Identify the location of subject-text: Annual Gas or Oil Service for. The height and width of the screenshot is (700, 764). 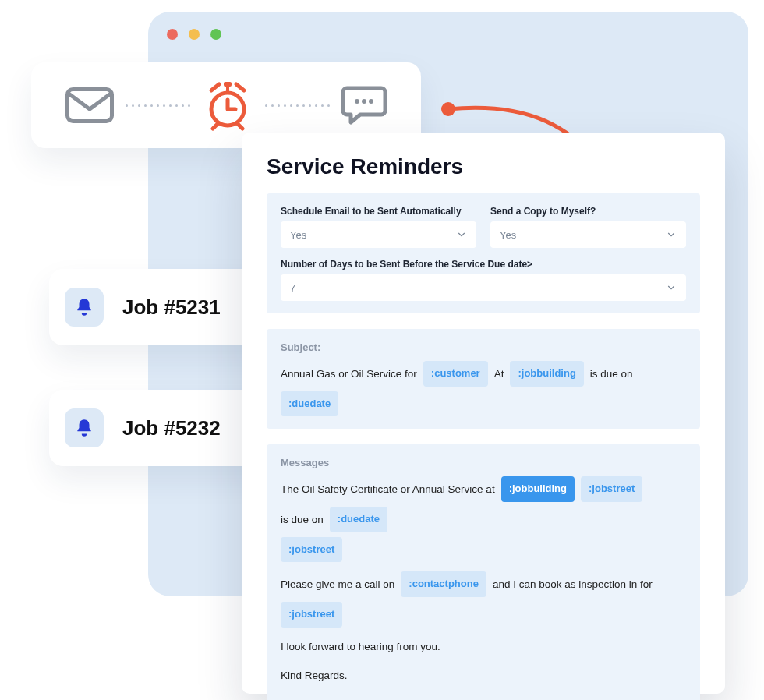
(349, 374).